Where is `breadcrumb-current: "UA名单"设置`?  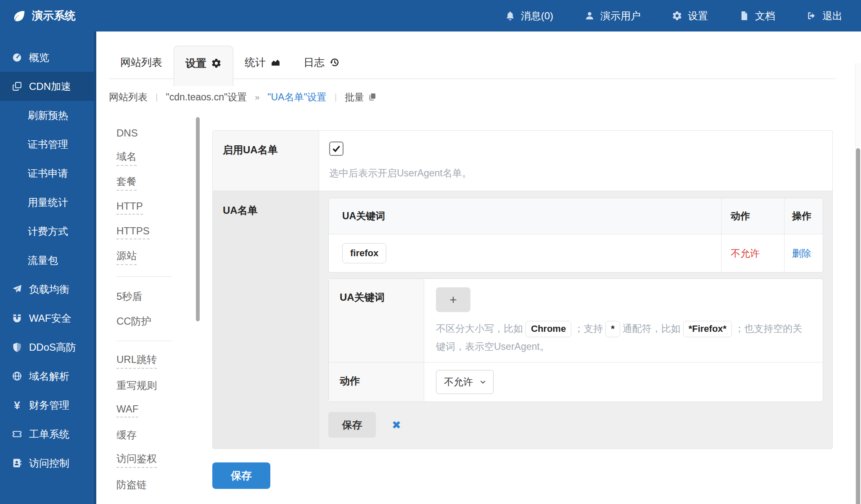 breadcrumb-current: "UA名单"设置 is located at coordinates (297, 97).